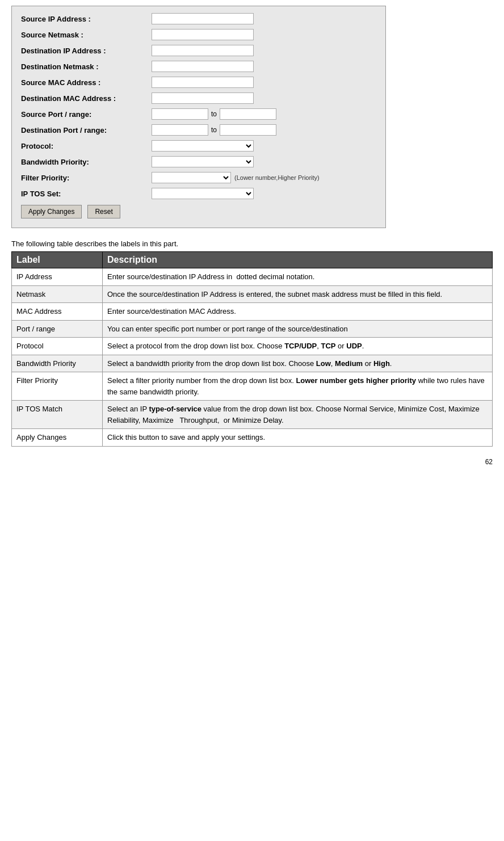  I want to click on filter-priority-label: Filter Priority:, so click(86, 178).